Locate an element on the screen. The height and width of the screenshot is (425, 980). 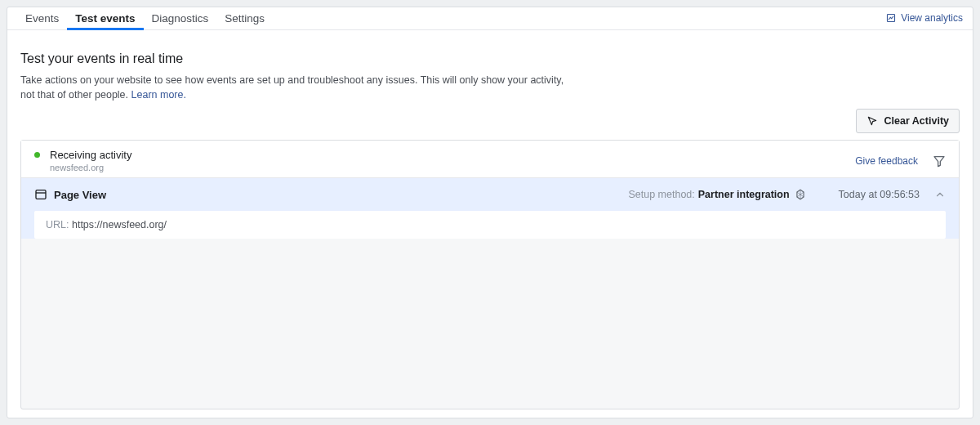
partner-icon is located at coordinates (800, 195).